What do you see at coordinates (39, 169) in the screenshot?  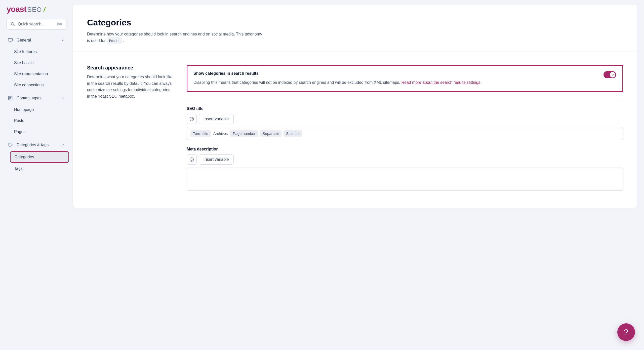 I see `sidebar-item-tags: Tags` at bounding box center [39, 169].